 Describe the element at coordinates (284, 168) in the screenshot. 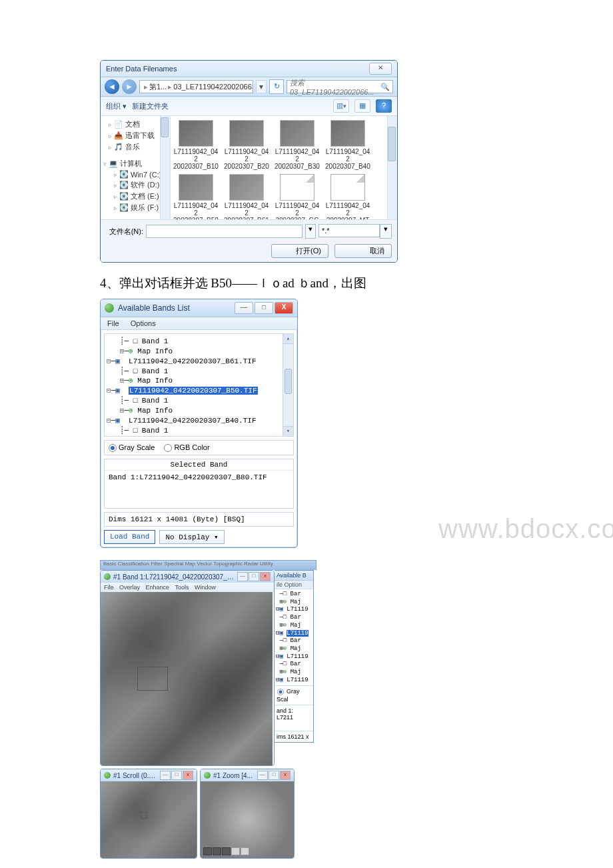

I see `file-pane: L71119042_04220020307_B10 L71119042_0422…` at that location.